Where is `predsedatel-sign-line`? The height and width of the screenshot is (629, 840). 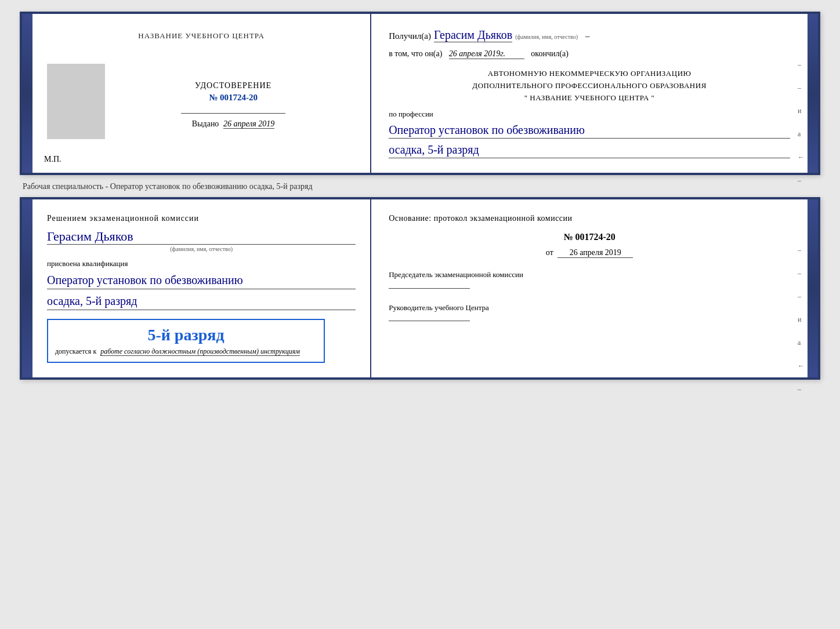
predsedatel-sign-line is located at coordinates (429, 289).